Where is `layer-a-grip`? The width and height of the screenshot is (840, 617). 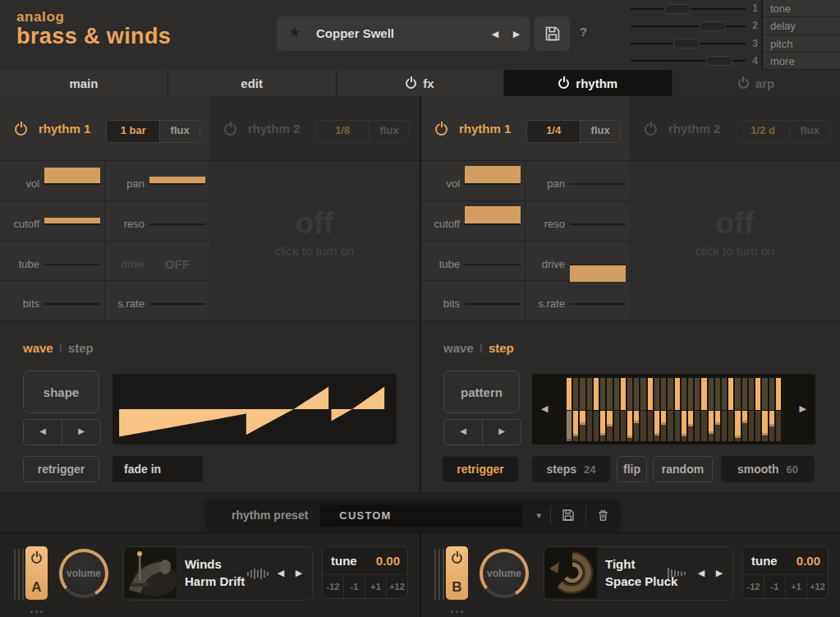 layer-a-grip is located at coordinates (20, 576).